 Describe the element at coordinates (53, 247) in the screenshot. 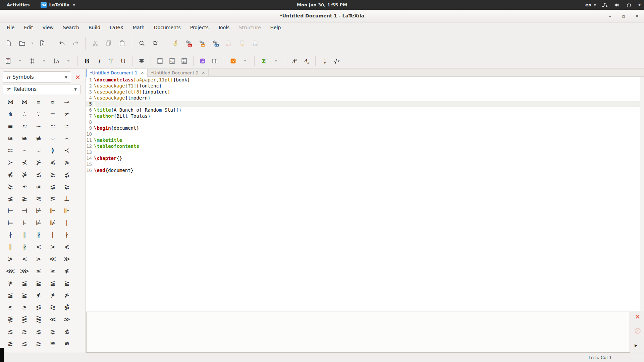

I see `symbol-button: >` at that location.